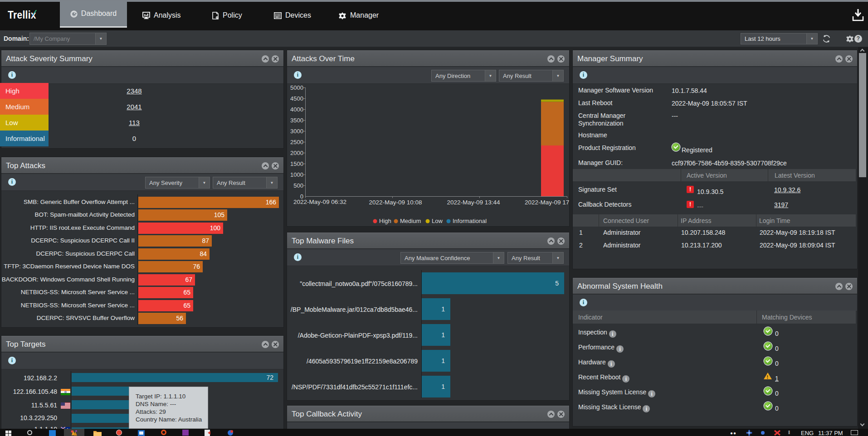 Image resolution: width=868 pixels, height=436 pixels. What do you see at coordinates (297, 88) in the screenshot?
I see `svg-text: 5000` at bounding box center [297, 88].